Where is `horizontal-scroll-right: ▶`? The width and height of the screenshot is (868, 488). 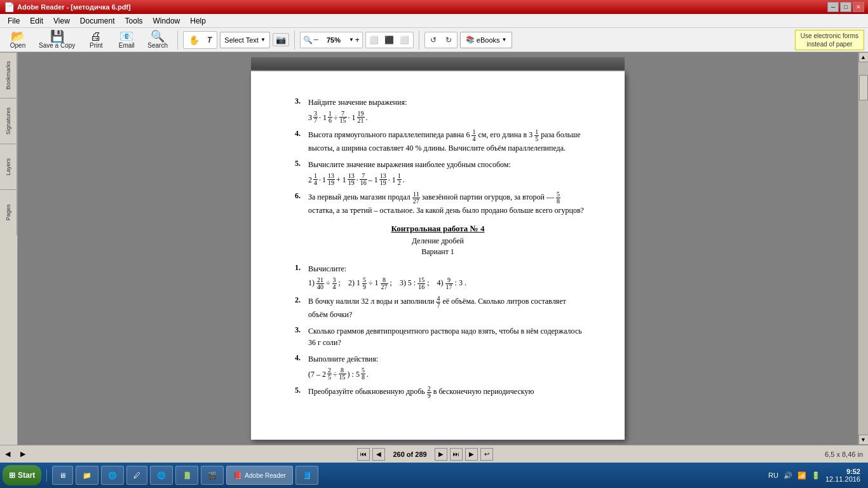 horizontal-scroll-right: ▶ is located at coordinates (23, 454).